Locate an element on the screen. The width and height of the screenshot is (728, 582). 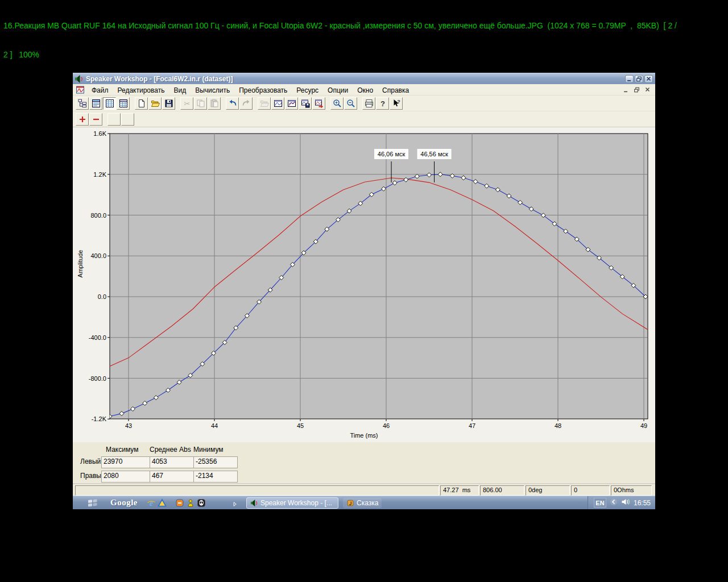
mdi-minimize-button is located at coordinates (626, 90).